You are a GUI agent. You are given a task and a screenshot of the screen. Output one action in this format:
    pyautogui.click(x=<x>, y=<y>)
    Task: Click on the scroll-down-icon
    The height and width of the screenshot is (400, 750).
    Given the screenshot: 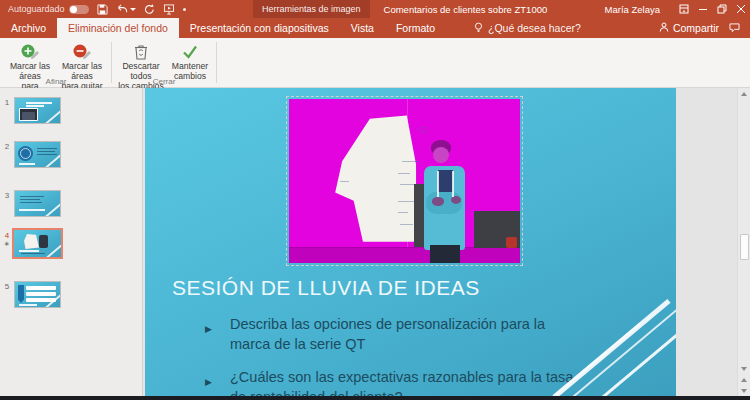 What is the action you would take?
    pyautogui.click(x=744, y=368)
    